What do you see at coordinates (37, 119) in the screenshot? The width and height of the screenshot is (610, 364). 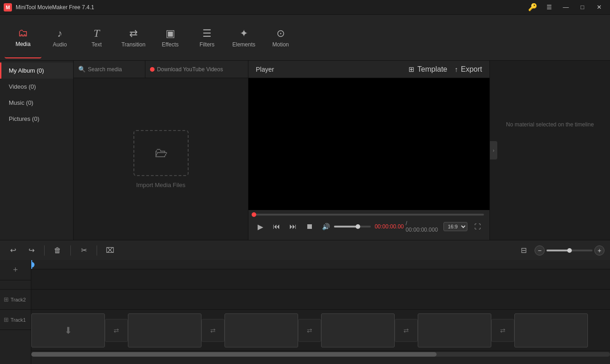 I see `sidebar-item-pictures: Pictures (0)` at bounding box center [37, 119].